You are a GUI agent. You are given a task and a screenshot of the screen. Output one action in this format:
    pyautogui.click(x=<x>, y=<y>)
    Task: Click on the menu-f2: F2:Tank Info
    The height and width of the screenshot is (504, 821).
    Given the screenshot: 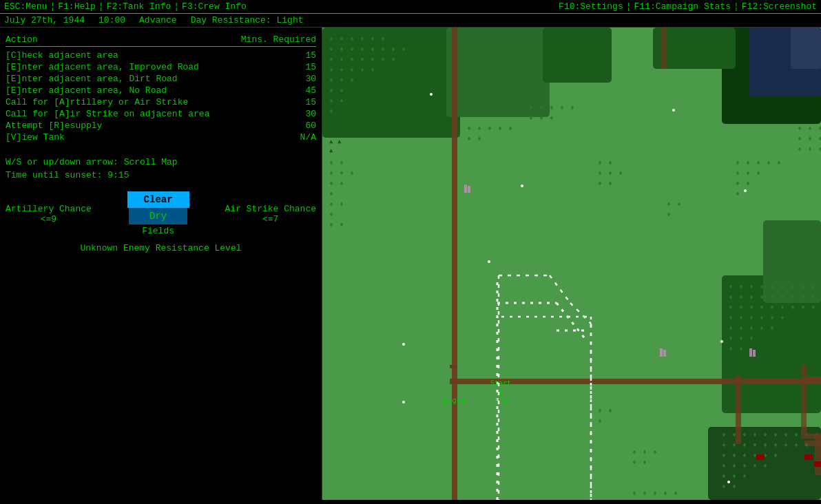 What is the action you would take?
    pyautogui.click(x=139, y=7)
    